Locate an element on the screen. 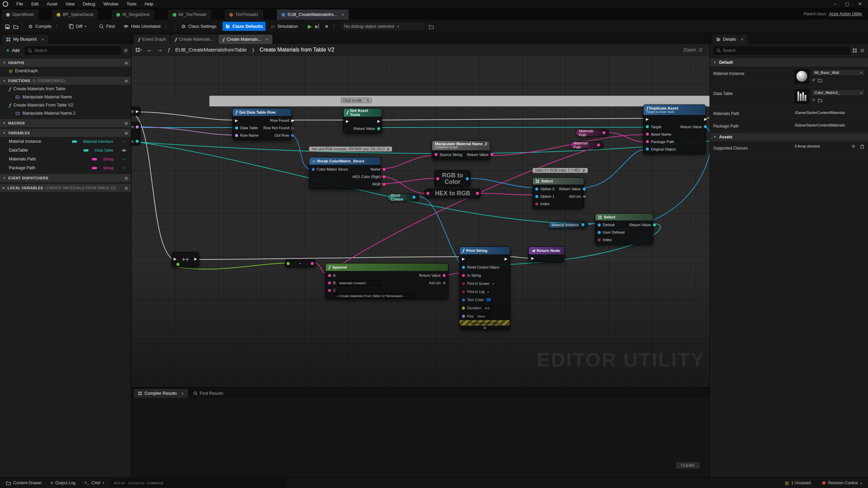 The height and width of the screenshot is (488, 868). forward-icon: → is located at coordinates (160, 50).